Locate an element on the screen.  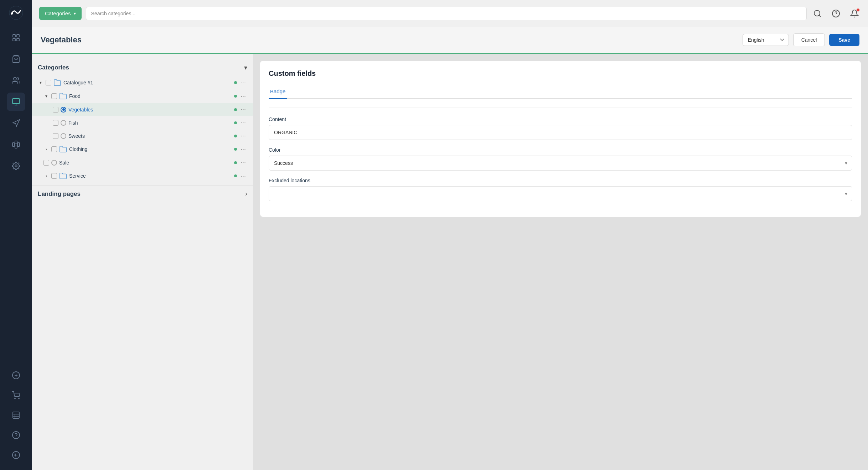
landing-pages-chevron-icon: › is located at coordinates (246, 194).